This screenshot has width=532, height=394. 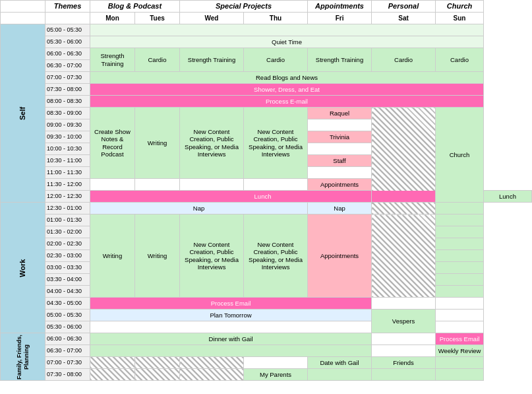 I want to click on time-1030: 10:30 - 11:00, so click(x=68, y=161).